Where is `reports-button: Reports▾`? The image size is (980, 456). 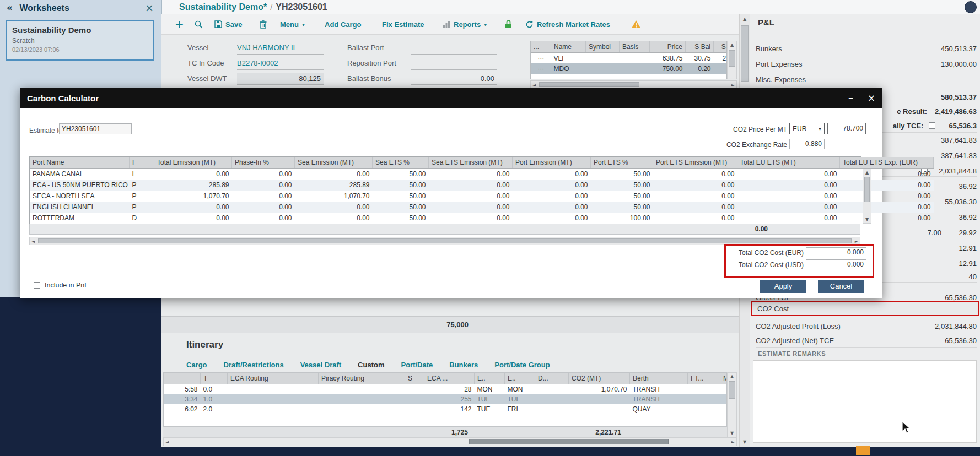
reports-button: Reports▾ is located at coordinates (465, 24).